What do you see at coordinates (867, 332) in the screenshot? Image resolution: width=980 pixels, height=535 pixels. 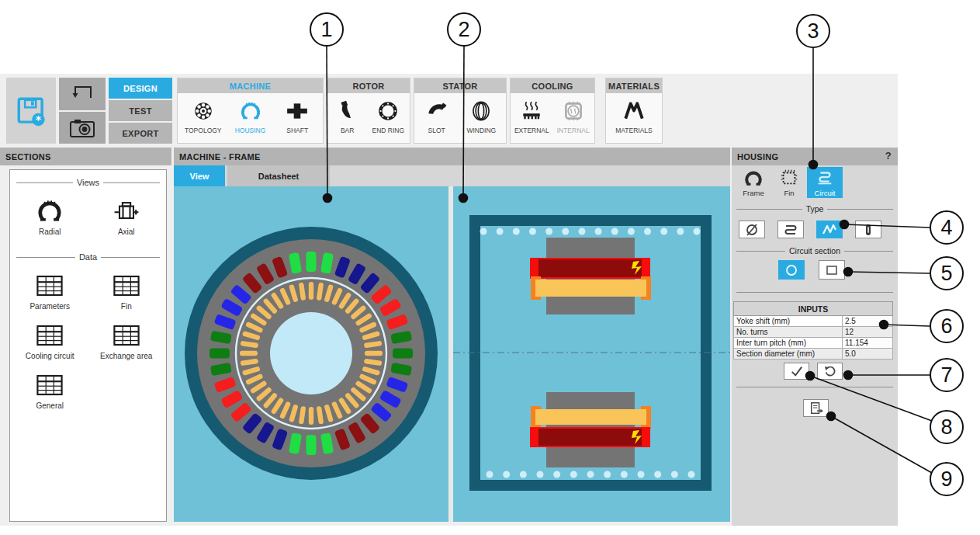 I see `input-value: 12` at bounding box center [867, 332].